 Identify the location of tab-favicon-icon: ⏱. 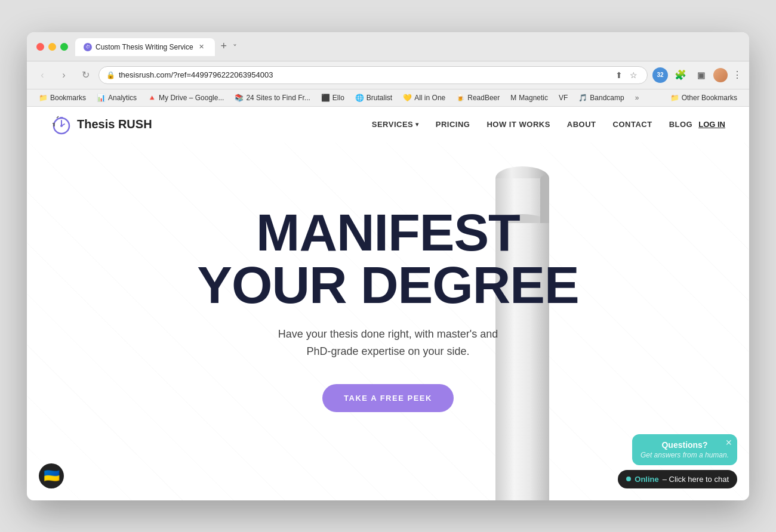
(88, 47).